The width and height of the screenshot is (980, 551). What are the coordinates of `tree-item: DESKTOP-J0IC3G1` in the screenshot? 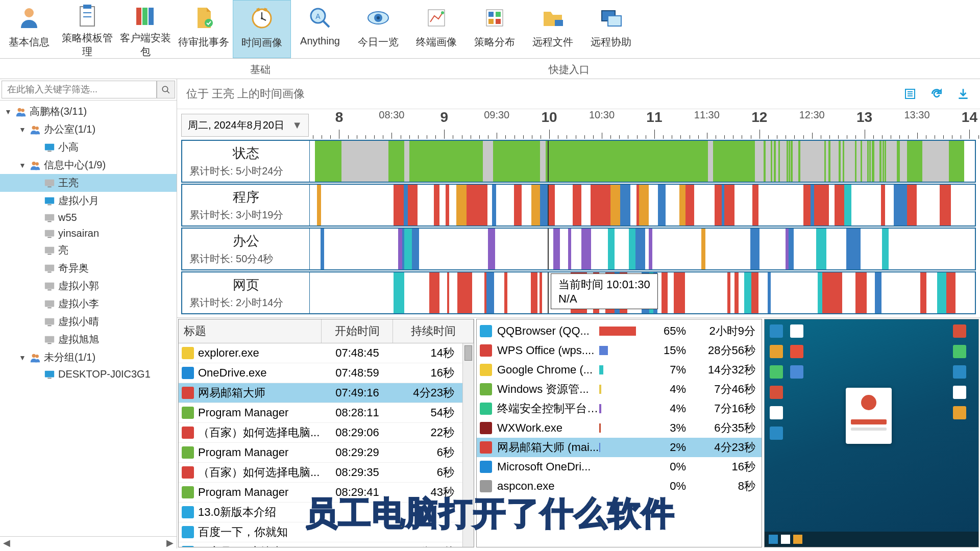 It's located at (88, 374).